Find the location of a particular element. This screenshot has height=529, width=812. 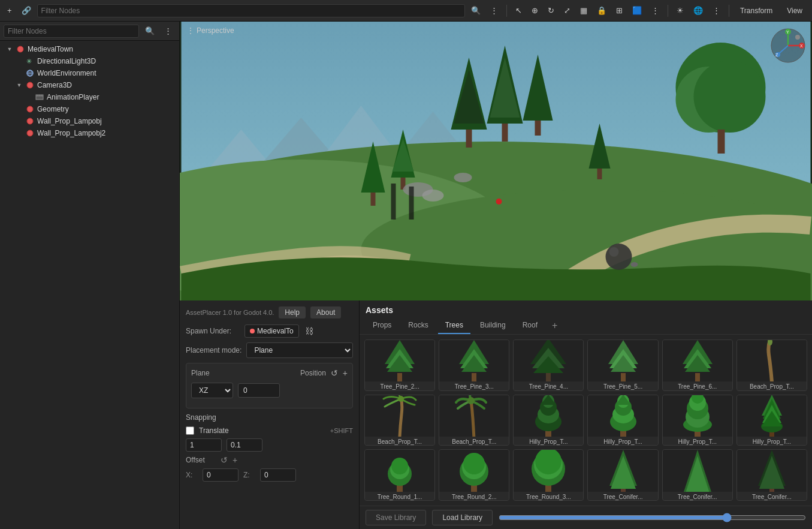

grid-tool-button: ⊞ is located at coordinates (620, 11).